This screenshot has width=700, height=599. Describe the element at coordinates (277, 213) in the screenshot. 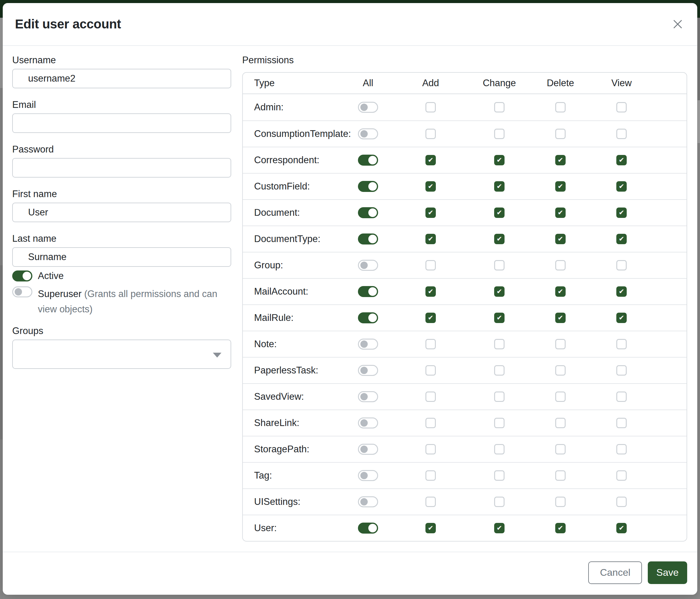

I see `permission-type-label: Document:` at that location.